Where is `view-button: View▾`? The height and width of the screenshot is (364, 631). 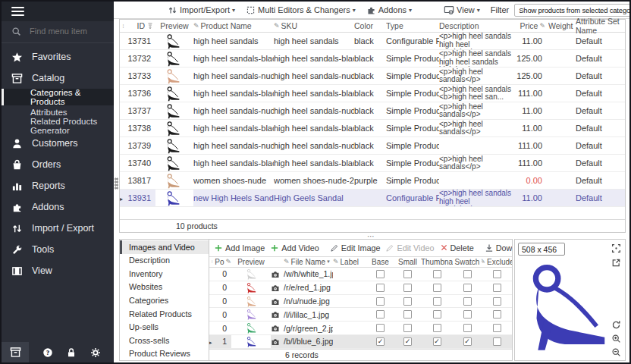
view-button: View▾ is located at coordinates (462, 10).